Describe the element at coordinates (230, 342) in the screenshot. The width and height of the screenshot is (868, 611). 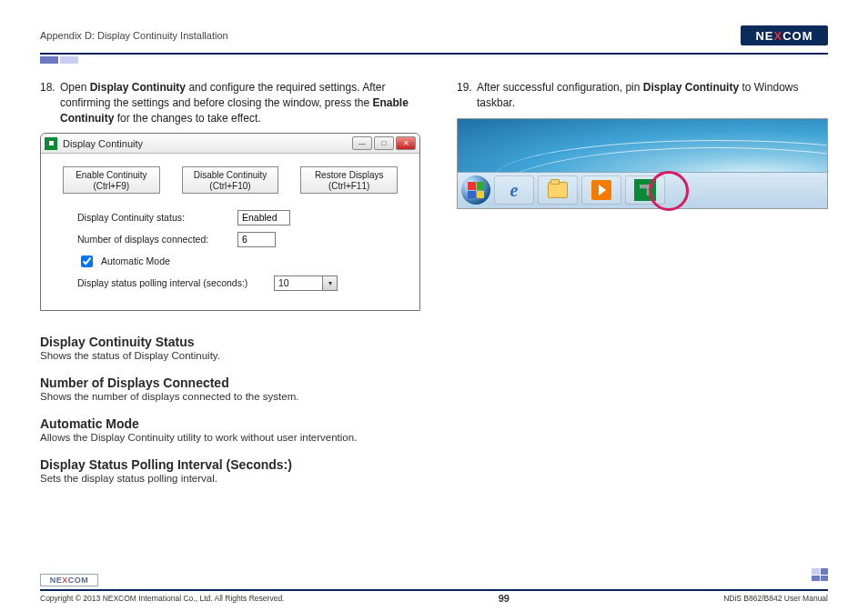
I see `heading-status: Display Continuity Status` at that location.